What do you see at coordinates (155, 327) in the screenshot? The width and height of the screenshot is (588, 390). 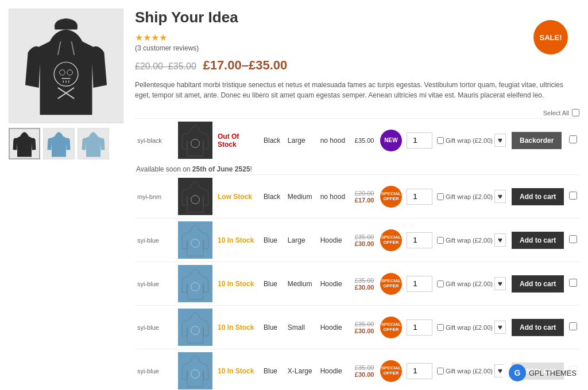 I see `variant-sku-cell: syi-blue` at bounding box center [155, 327].